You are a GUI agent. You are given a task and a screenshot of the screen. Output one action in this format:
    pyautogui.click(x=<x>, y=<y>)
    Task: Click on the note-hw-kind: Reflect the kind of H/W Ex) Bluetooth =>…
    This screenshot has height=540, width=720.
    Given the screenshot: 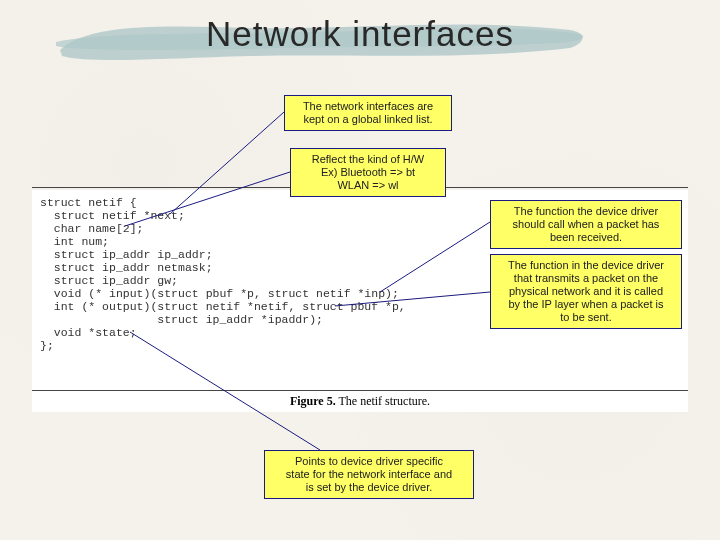 What is the action you would take?
    pyautogui.click(x=368, y=172)
    